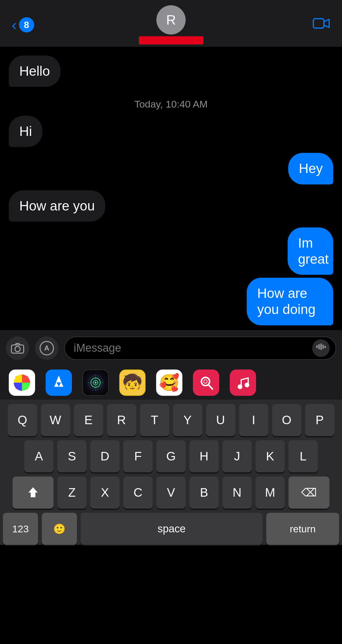  Describe the element at coordinates (171, 529) in the screenshot. I see `keyboard-bottom-row: 123 🙂 space return` at that location.